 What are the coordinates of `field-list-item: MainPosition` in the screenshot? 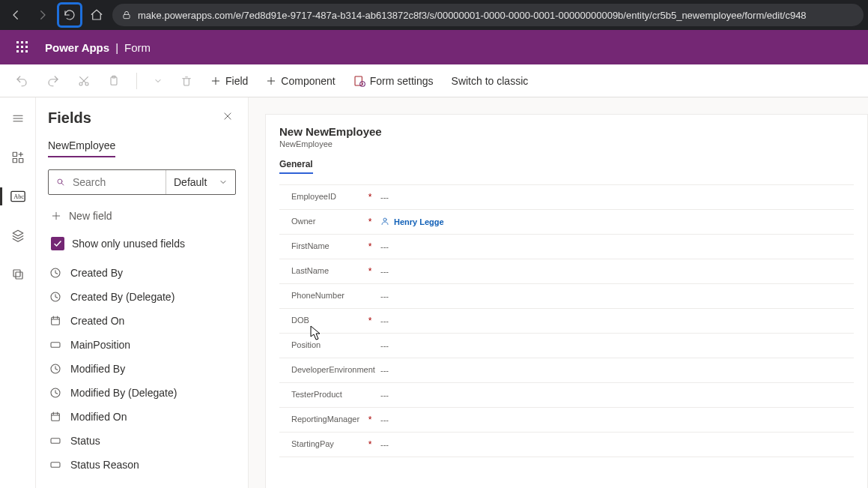 It's located at (142, 345).